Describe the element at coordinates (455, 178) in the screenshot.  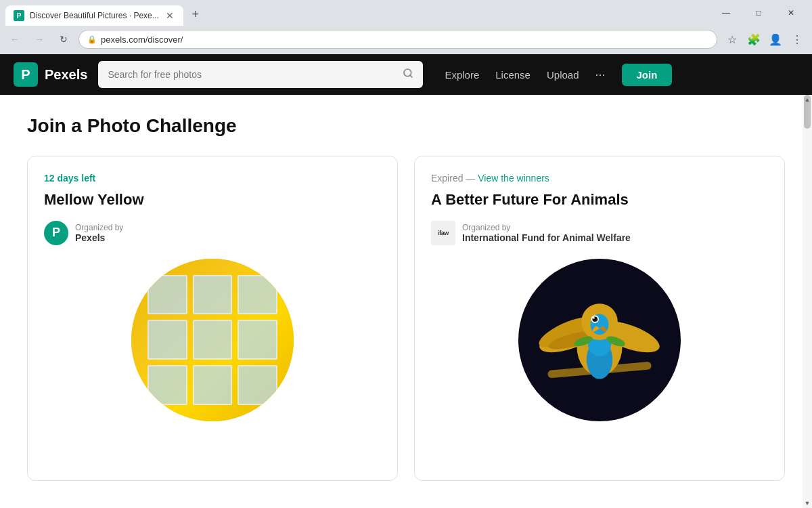
I see `expired-text: Expired —` at that location.